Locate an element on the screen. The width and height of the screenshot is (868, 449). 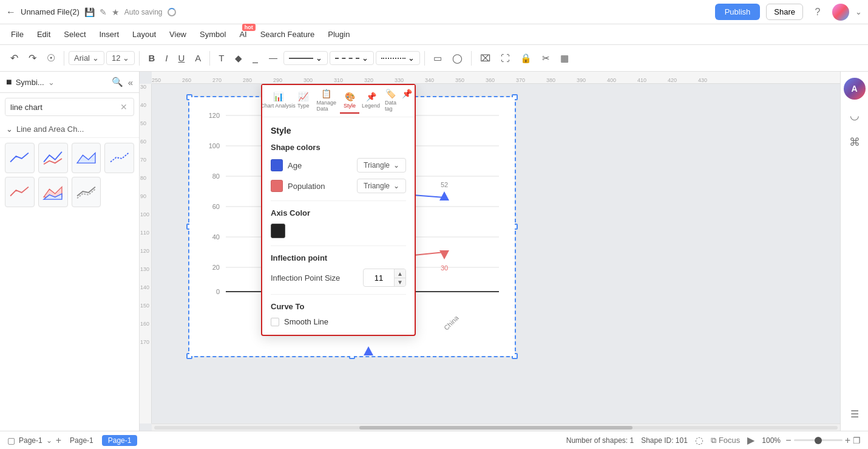
avatar-chevron: ⌄ is located at coordinates (858, 12).